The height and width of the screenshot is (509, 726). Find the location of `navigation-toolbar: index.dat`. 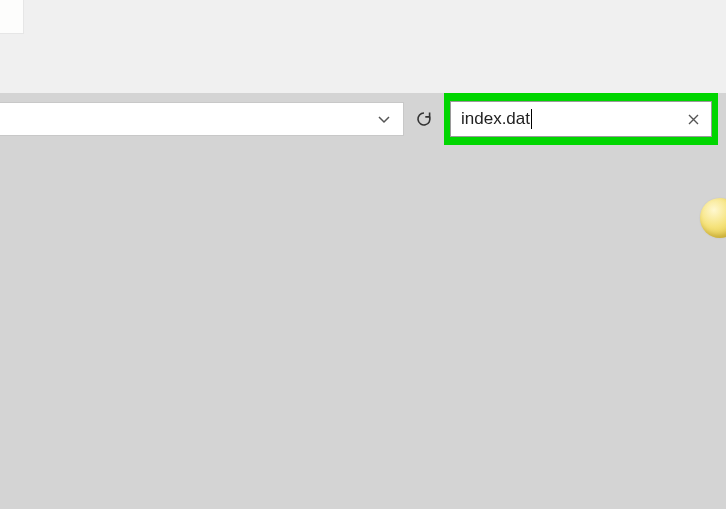

navigation-toolbar: index.dat is located at coordinates (363, 119).